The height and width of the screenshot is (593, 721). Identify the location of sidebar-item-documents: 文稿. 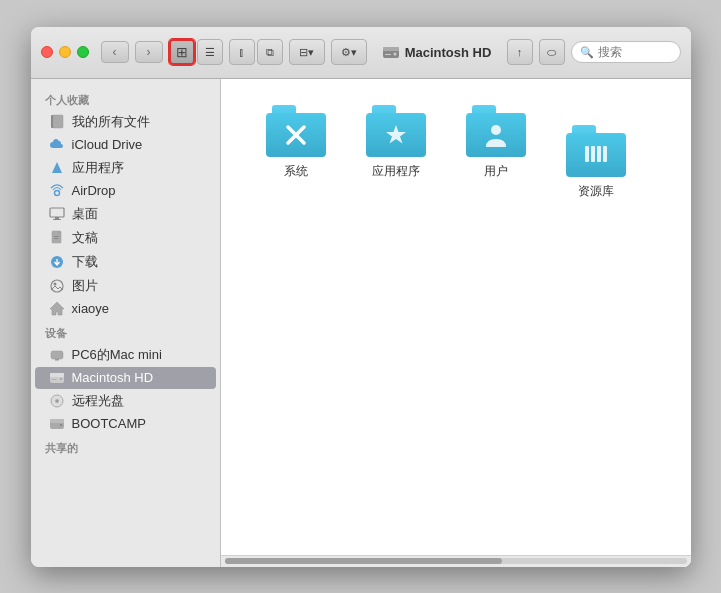
(126, 238).